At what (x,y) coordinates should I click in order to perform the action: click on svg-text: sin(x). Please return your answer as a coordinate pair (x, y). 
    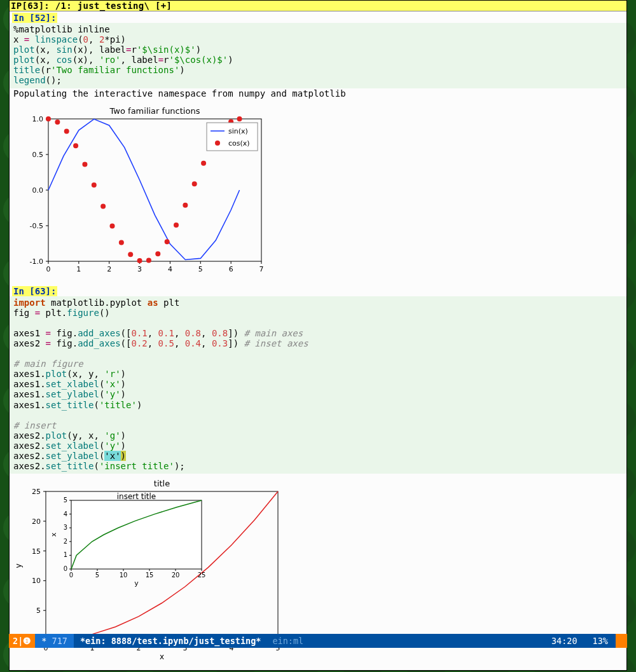
    Looking at the image, I should click on (238, 131).